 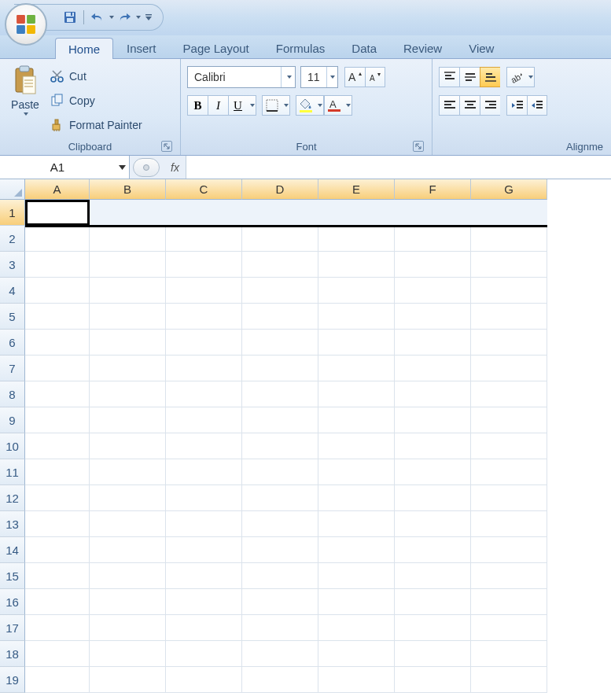 I want to click on cell-D8, so click(x=280, y=395).